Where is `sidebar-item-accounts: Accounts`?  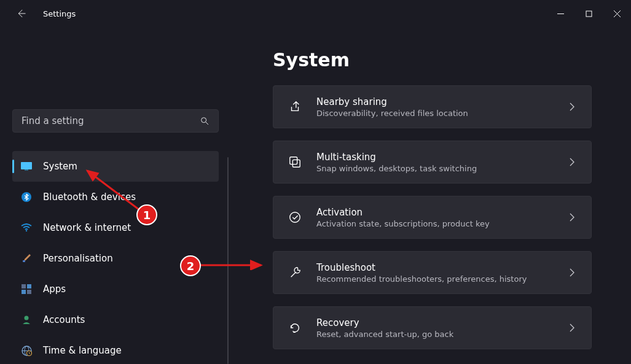 sidebar-item-accounts: Accounts is located at coordinates (116, 320).